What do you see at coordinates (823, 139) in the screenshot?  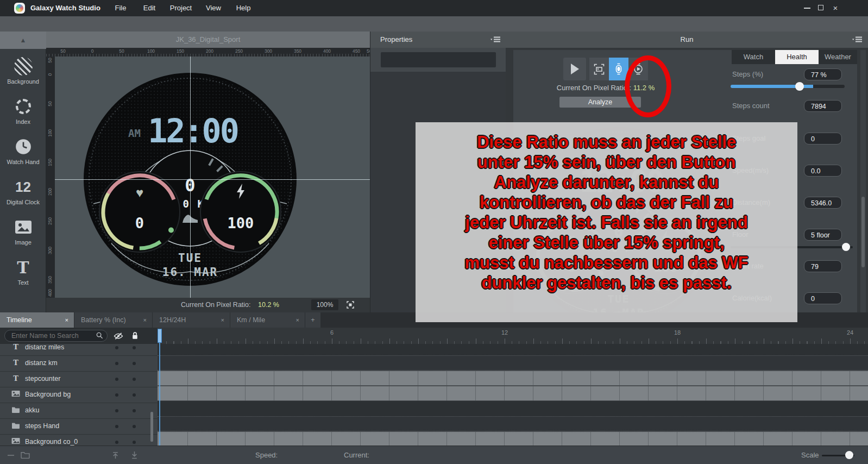 I see `steps-goal-field: 0` at bounding box center [823, 139].